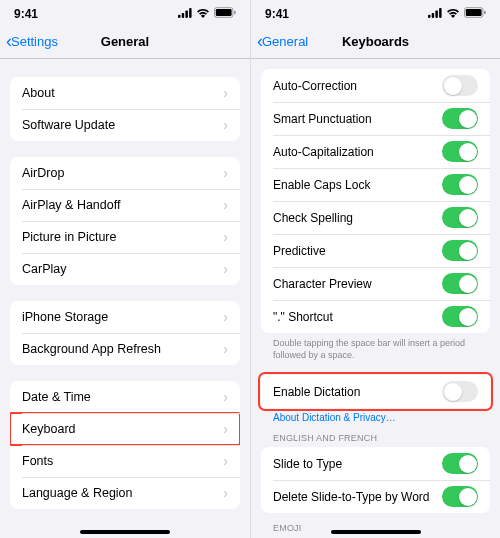 The width and height of the screenshot is (500, 538). Describe the element at coordinates (376, 184) in the screenshot. I see `row-caps-lock: Enable Caps Lock` at that location.